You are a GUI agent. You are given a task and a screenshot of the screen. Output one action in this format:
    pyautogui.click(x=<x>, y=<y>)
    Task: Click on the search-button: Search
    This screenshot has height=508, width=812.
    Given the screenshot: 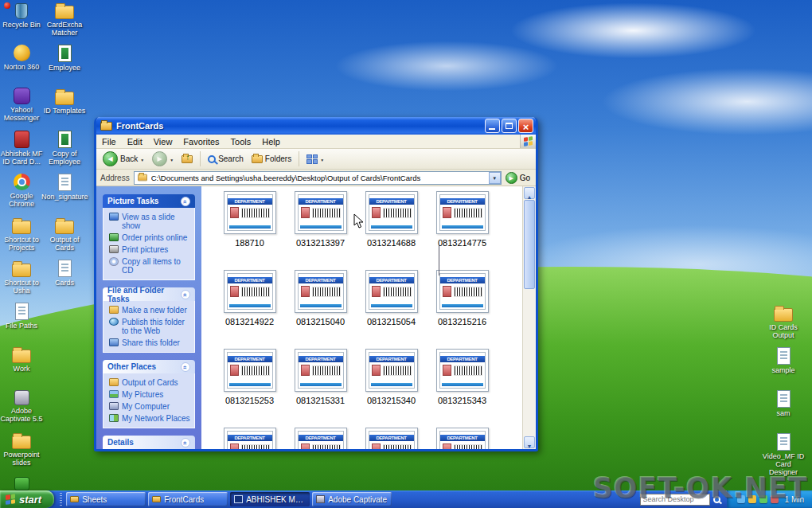 What is the action you would take?
    pyautogui.click(x=226, y=159)
    